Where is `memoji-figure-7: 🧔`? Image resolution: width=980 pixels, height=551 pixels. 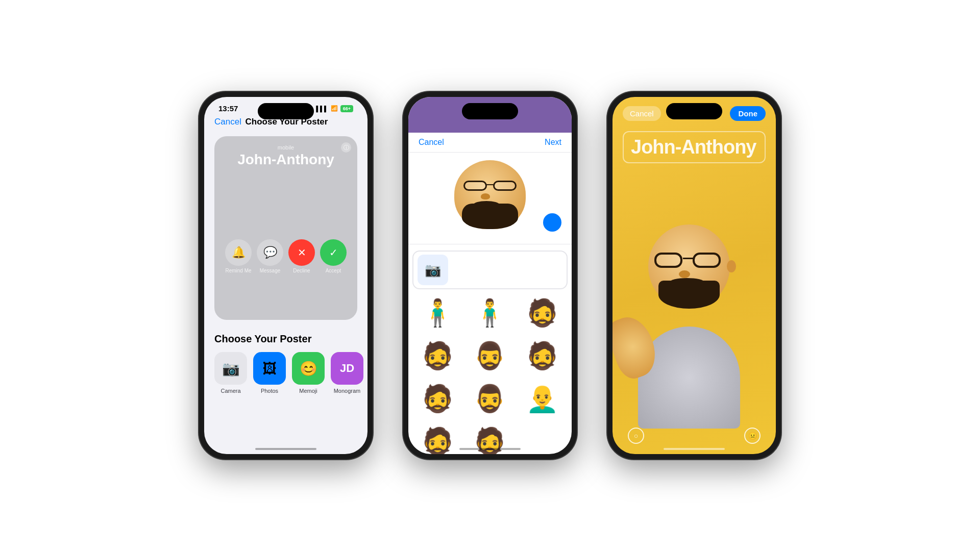 memoji-figure-7: 🧔 is located at coordinates (438, 399).